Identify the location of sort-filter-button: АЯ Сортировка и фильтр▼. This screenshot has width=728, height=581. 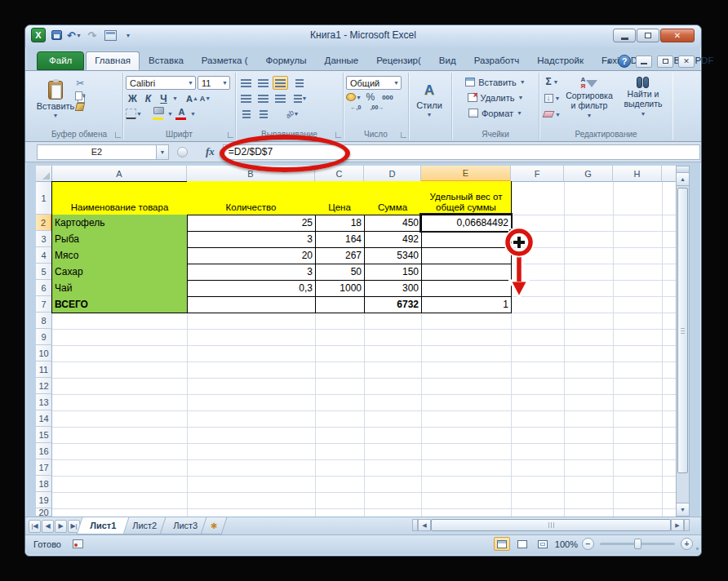
(589, 98).